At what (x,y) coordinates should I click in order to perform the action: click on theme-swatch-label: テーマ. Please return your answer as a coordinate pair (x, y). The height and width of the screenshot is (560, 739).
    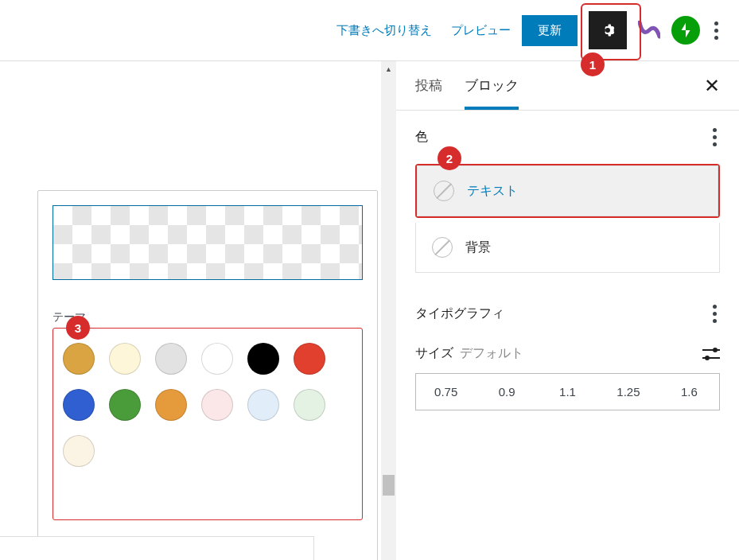
    Looking at the image, I should click on (208, 317).